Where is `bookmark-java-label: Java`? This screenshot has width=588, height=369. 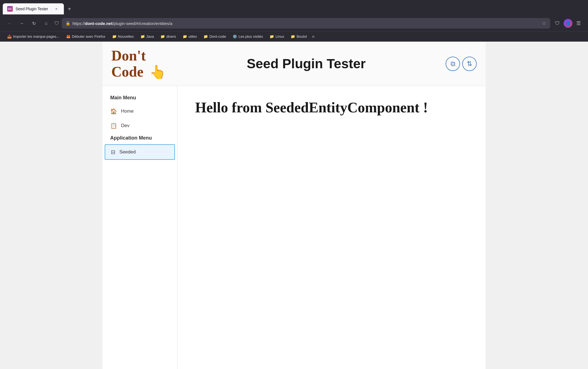
bookmark-java-label: Java is located at coordinates (150, 37).